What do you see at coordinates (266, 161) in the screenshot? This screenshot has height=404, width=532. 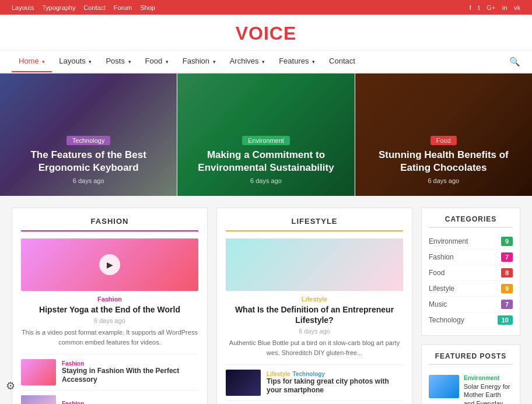 I see `hero-title-2: Making a Commitment to Environmental Sus…` at bounding box center [266, 161].